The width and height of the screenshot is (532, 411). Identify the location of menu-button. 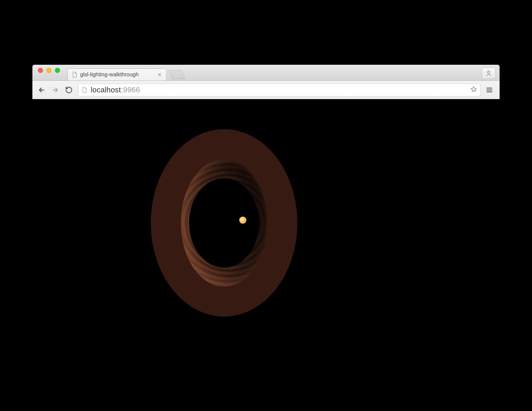
(489, 90).